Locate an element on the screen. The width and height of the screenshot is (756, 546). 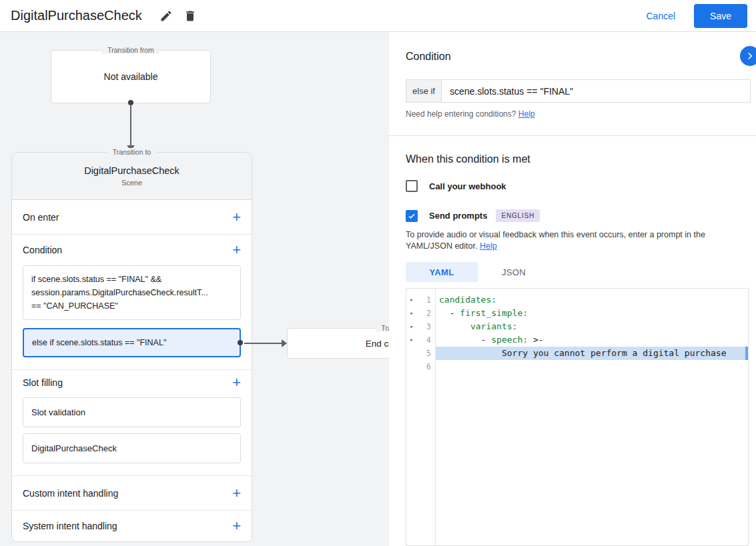
condition-input-row: else if is located at coordinates (578, 91).